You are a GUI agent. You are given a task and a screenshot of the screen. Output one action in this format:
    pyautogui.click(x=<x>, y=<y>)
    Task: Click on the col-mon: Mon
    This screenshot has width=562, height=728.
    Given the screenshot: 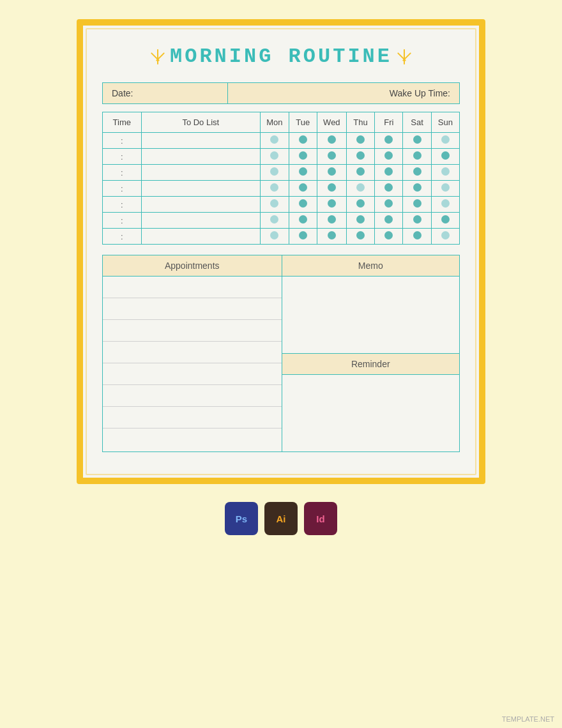 What is the action you would take?
    pyautogui.click(x=275, y=123)
    